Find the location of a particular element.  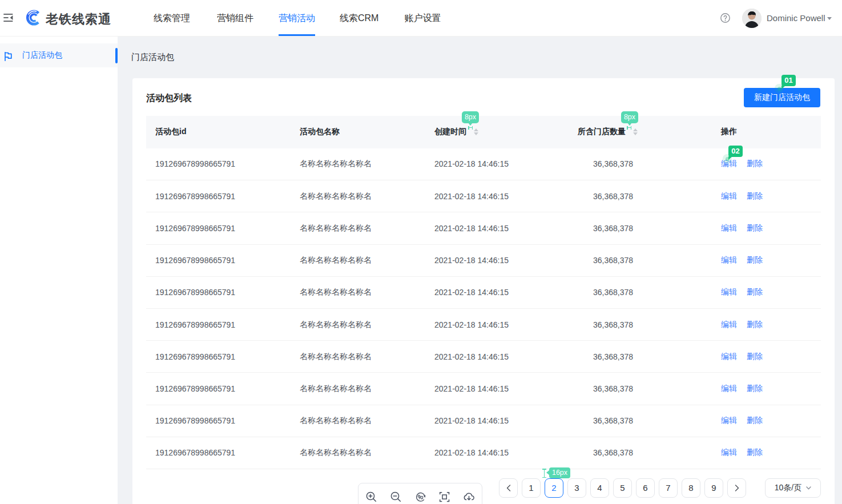

gap-beam-8px-created is located at coordinates (470, 128).